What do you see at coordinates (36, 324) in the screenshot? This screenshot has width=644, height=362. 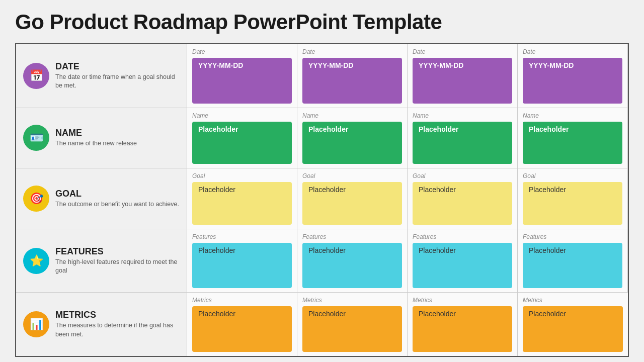 I see `metrics-icon: 📊` at bounding box center [36, 324].